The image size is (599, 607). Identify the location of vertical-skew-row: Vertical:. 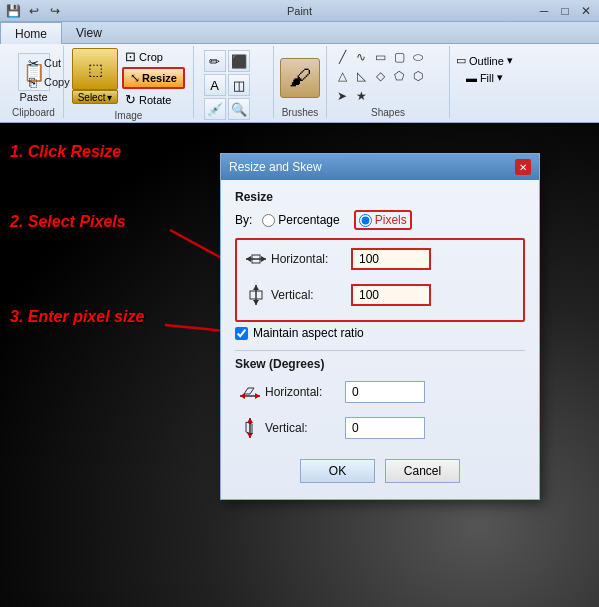
(380, 428).